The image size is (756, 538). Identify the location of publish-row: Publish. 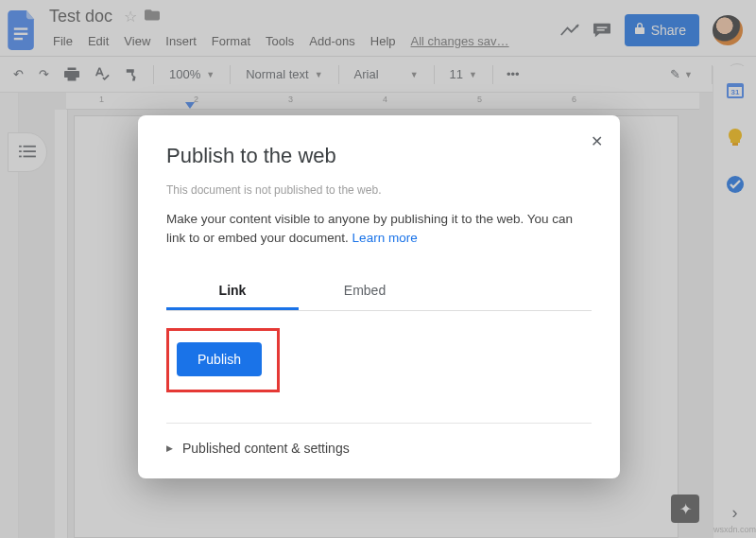
(379, 360).